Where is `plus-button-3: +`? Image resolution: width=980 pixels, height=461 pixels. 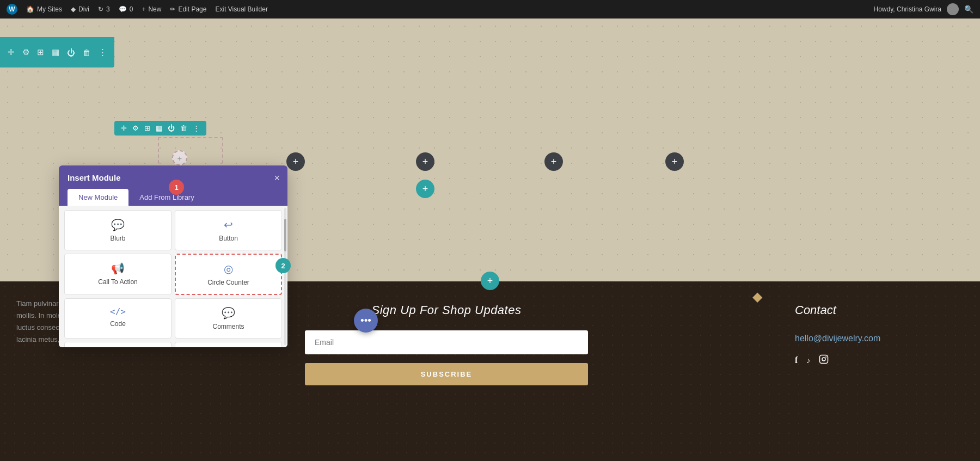 plus-button-3: + is located at coordinates (554, 162).